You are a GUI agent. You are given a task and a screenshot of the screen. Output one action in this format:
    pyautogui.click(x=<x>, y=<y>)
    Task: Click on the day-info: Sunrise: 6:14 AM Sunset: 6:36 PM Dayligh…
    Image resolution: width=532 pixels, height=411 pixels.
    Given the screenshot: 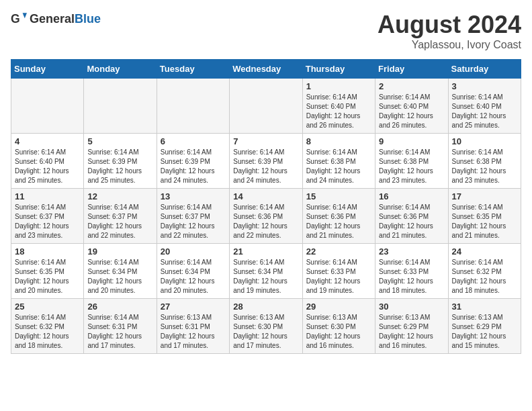 What is the action you would take?
    pyautogui.click(x=411, y=222)
    